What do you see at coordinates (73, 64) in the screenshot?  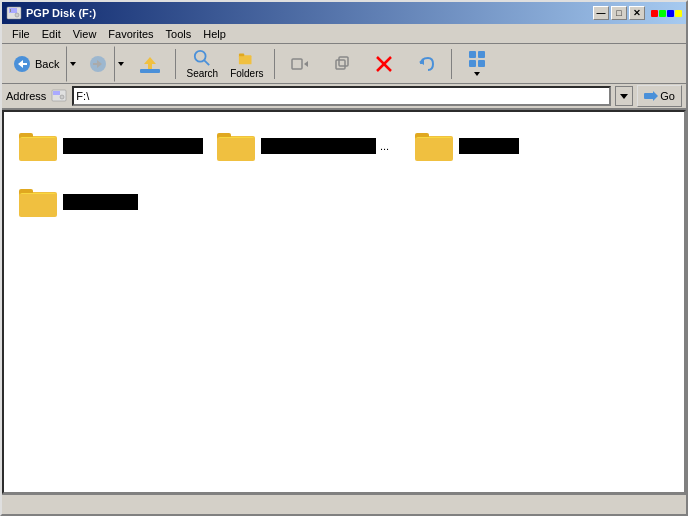 I see `chevron-down-icon` at bounding box center [73, 64].